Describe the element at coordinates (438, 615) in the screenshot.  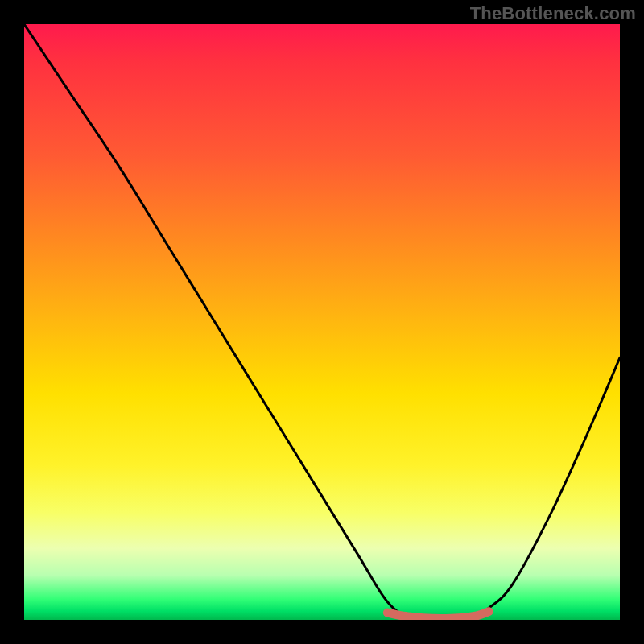
I see `optimal-flat-region` at that location.